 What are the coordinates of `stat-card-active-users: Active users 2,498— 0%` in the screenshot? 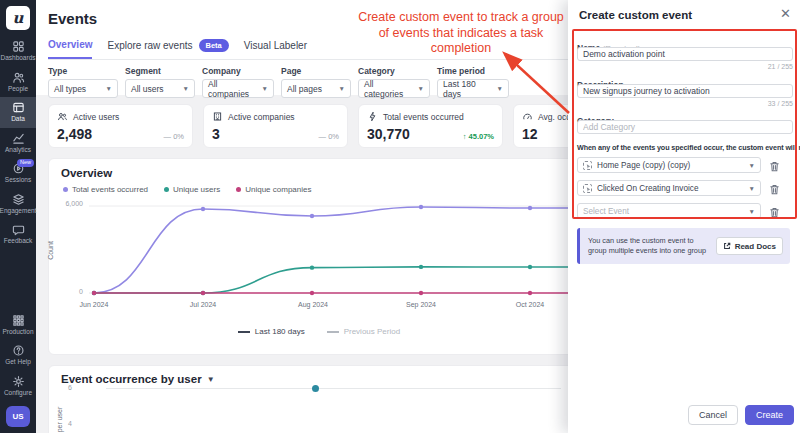 It's located at (120, 126).